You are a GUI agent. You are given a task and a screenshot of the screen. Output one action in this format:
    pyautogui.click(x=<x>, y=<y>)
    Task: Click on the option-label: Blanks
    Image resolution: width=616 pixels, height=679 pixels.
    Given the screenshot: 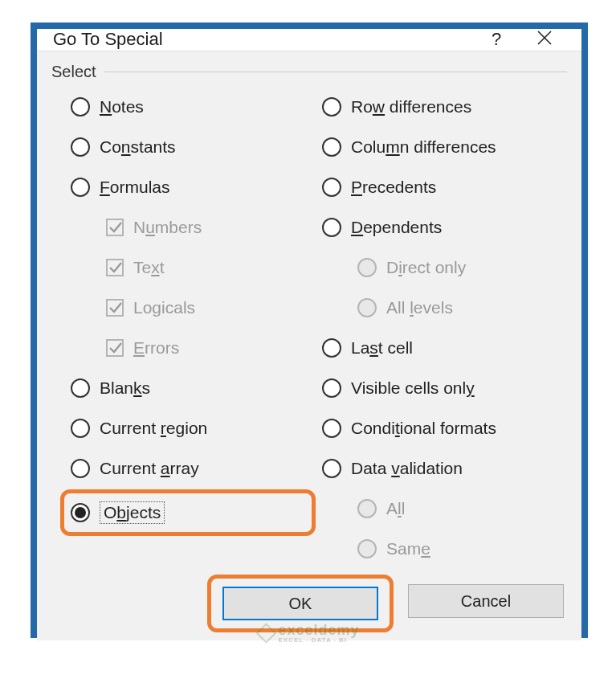 What is the action you would take?
    pyautogui.click(x=125, y=388)
    